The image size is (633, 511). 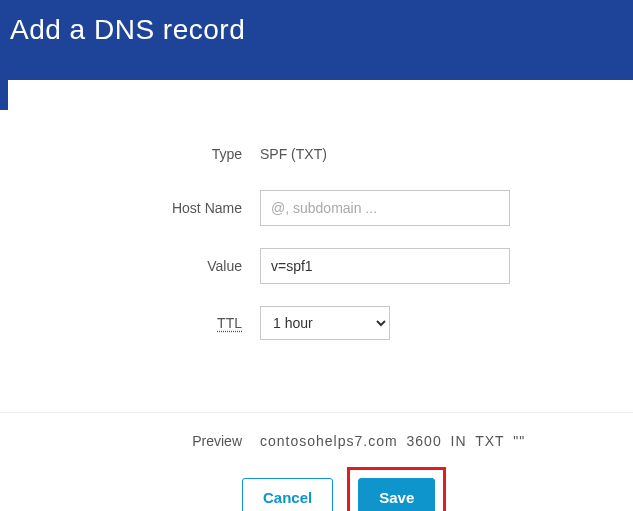 What do you see at coordinates (316, 441) in the screenshot?
I see `row-preview: Preview contosohelps7.com 3600 IN TXT ""` at bounding box center [316, 441].